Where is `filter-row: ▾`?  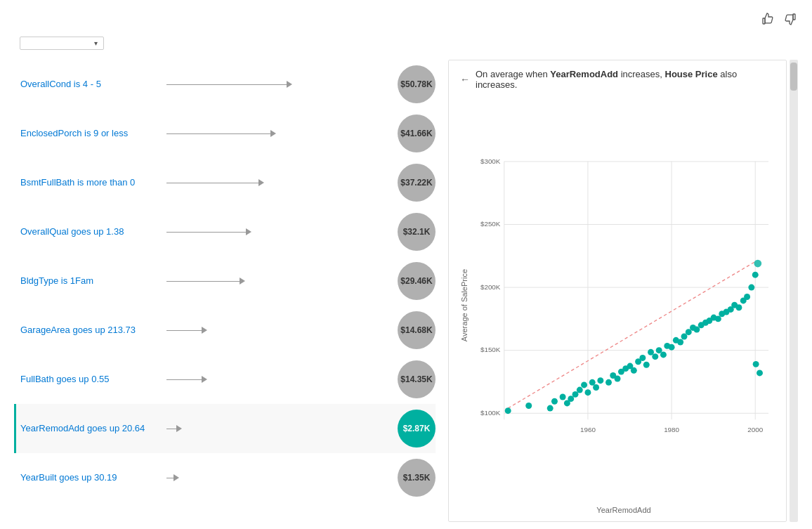 filter-row: ▾ is located at coordinates (406, 44).